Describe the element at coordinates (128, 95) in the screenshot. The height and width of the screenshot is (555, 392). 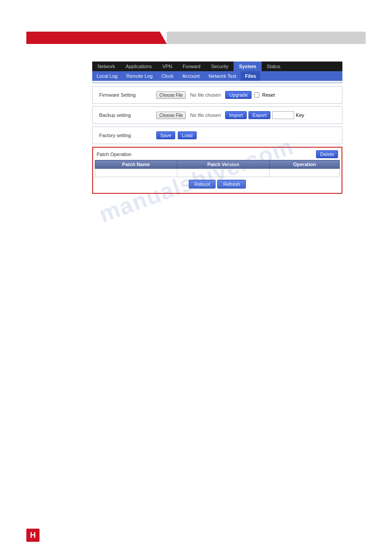
I see `firmware-label: Firmware Setting` at that location.